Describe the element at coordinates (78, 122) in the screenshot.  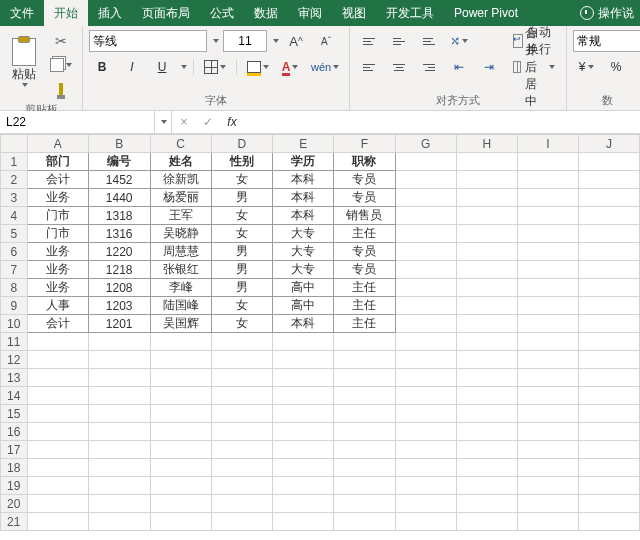
I see `name-box` at that location.